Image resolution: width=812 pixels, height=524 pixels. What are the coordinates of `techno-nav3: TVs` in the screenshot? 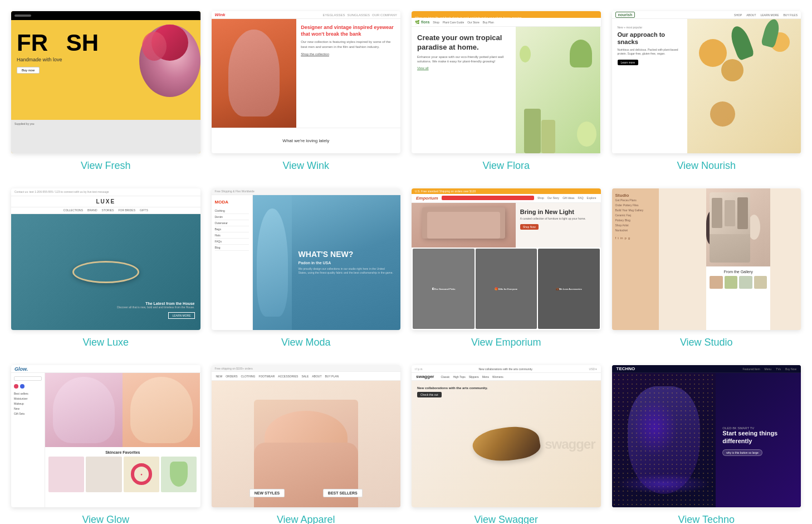 It's located at (779, 369).